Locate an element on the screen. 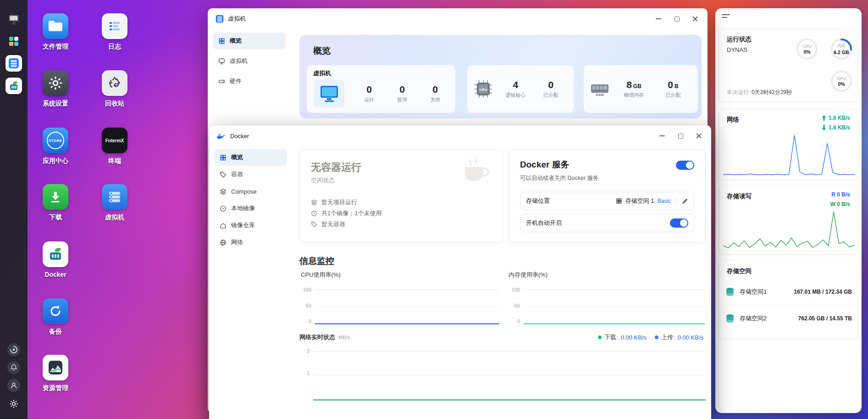 The height and width of the screenshot is (419, 868). dock-running-vm-app is located at coordinates (14, 63).